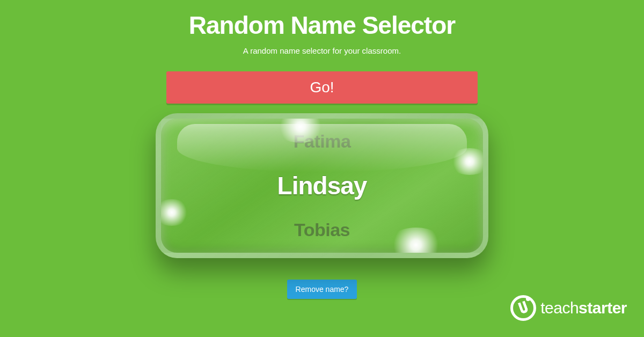  I want to click on brand-logo-area: teachstarter, so click(569, 308).